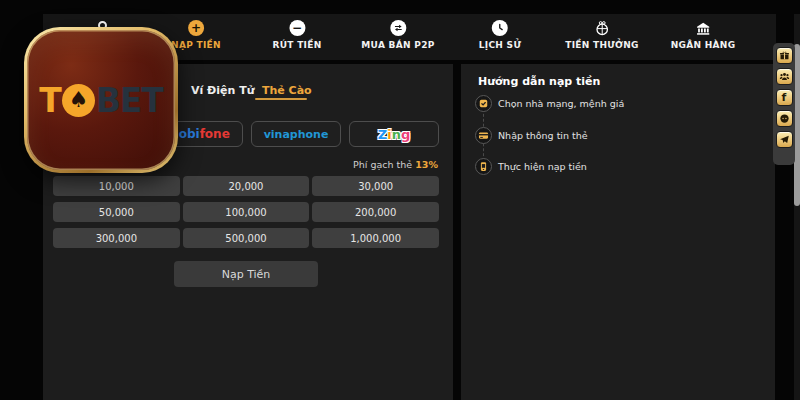 Image resolution: width=800 pixels, height=400 pixels. What do you see at coordinates (116, 238) in the screenshot?
I see `amount-button: 300,000` at bounding box center [116, 238].